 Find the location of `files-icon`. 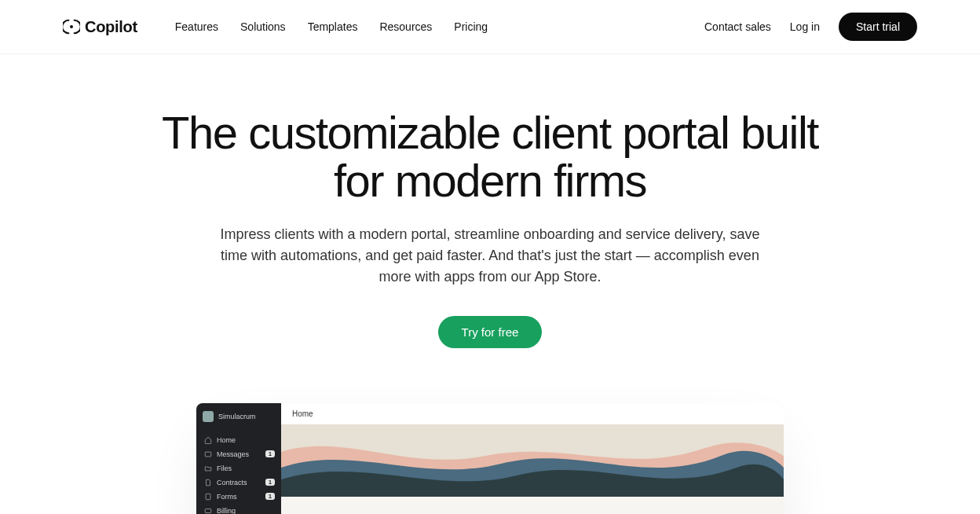

files-icon is located at coordinates (208, 468).